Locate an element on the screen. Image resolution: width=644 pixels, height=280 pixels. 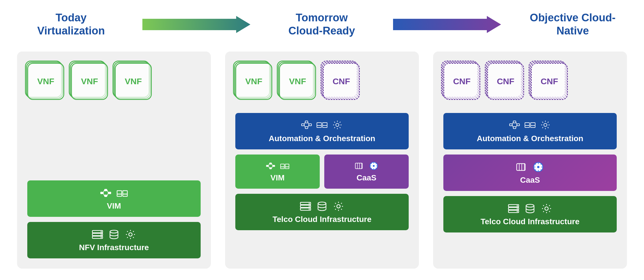
vim-net-icon2 is located at coordinates (271, 166).